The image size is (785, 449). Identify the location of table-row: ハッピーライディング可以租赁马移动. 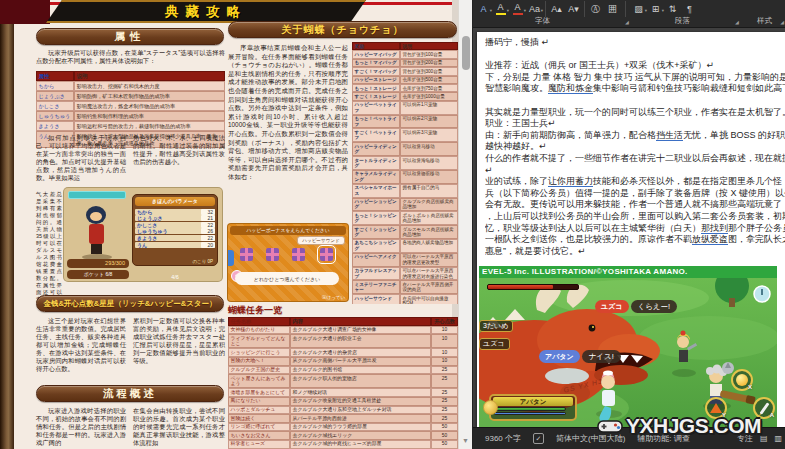
(405, 149).